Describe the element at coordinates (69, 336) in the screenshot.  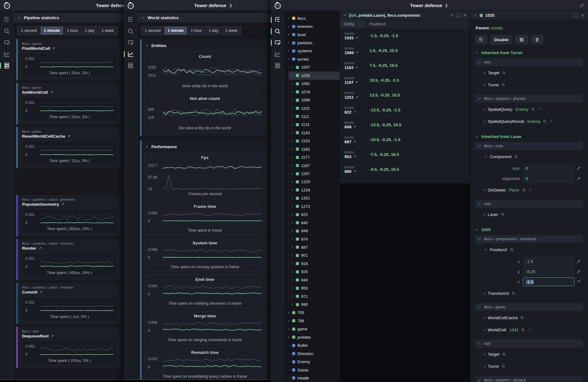
I see `system-name-link: DequeueRest` at that location.